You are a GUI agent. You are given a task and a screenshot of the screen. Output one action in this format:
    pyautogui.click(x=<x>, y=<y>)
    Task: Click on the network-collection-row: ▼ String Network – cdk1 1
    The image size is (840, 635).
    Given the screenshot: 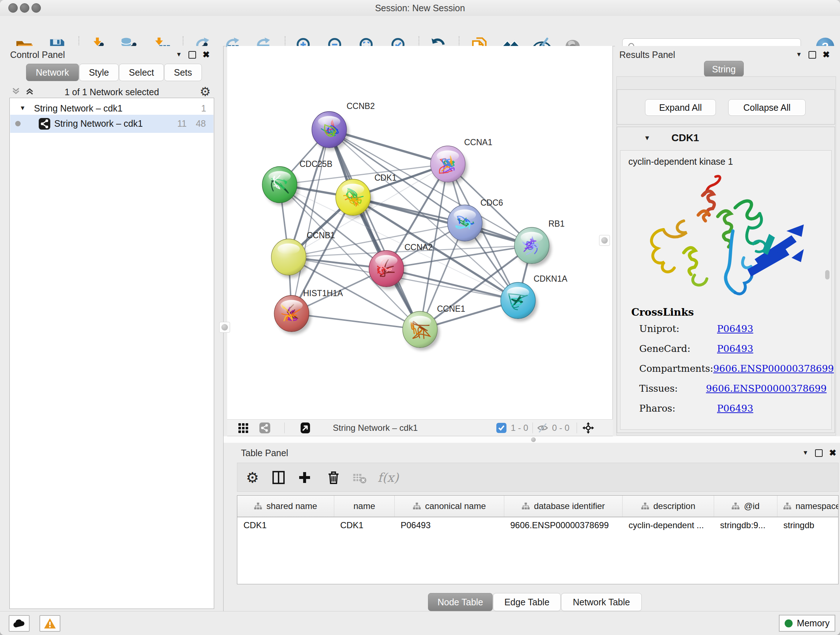 What is the action you would take?
    pyautogui.click(x=112, y=109)
    